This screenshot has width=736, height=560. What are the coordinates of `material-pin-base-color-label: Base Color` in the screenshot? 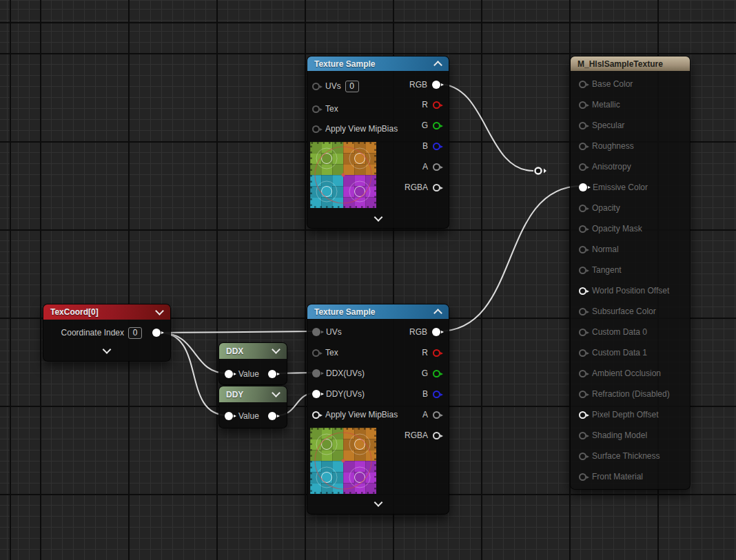 It's located at (612, 84).